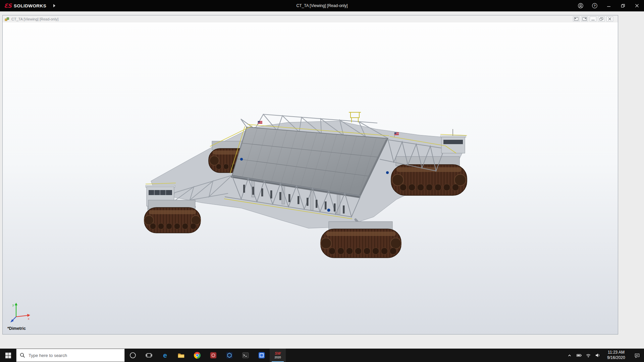 Image resolution: width=644 pixels, height=362 pixels. What do you see at coordinates (570, 355) in the screenshot?
I see `tray-overflow-button` at bounding box center [570, 355].